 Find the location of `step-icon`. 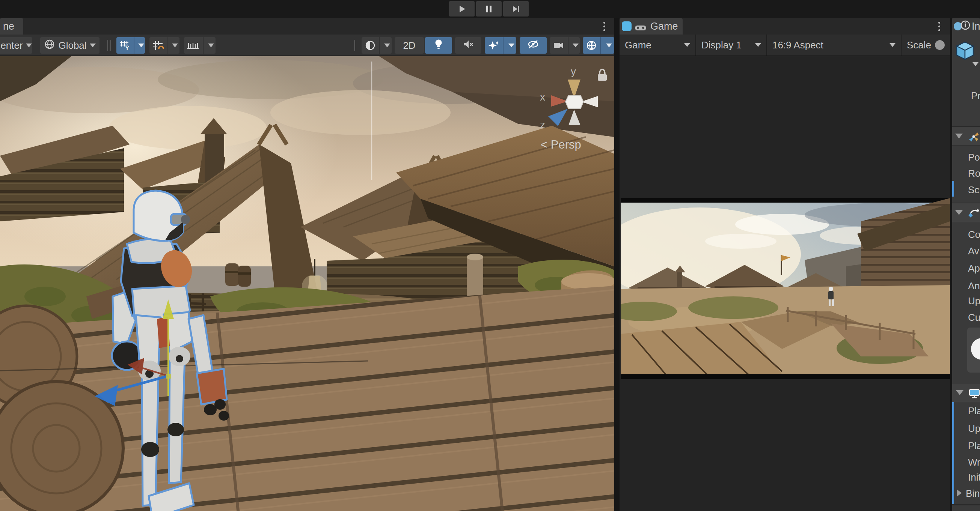

step-icon is located at coordinates (516, 9).